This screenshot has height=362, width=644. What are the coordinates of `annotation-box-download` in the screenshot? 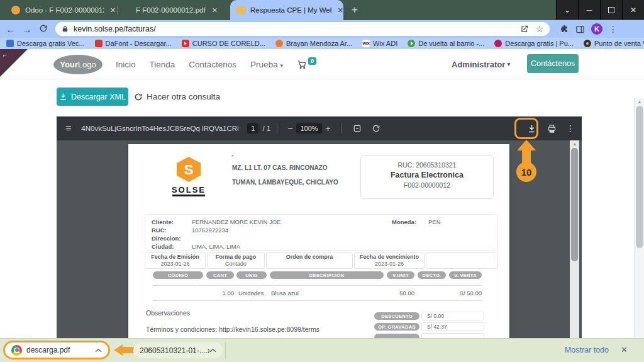 It's located at (526, 128).